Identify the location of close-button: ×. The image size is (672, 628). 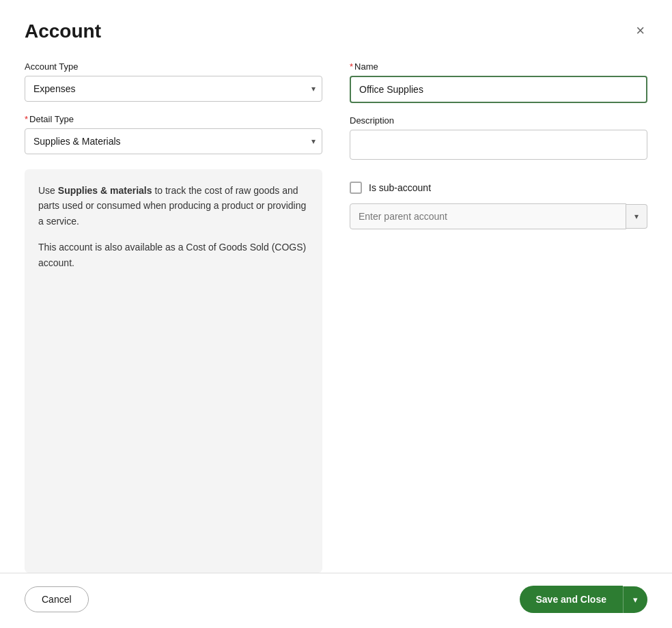
(641, 31).